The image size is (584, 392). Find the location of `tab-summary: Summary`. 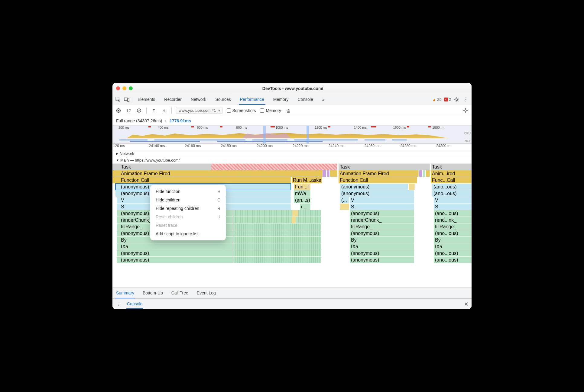

tab-summary: Summary is located at coordinates (125, 293).